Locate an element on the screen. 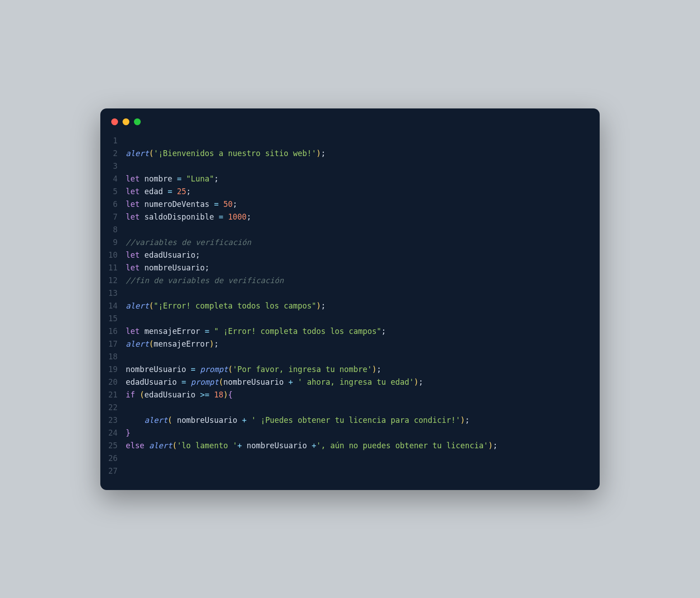  line-number: 17 is located at coordinates (113, 344).